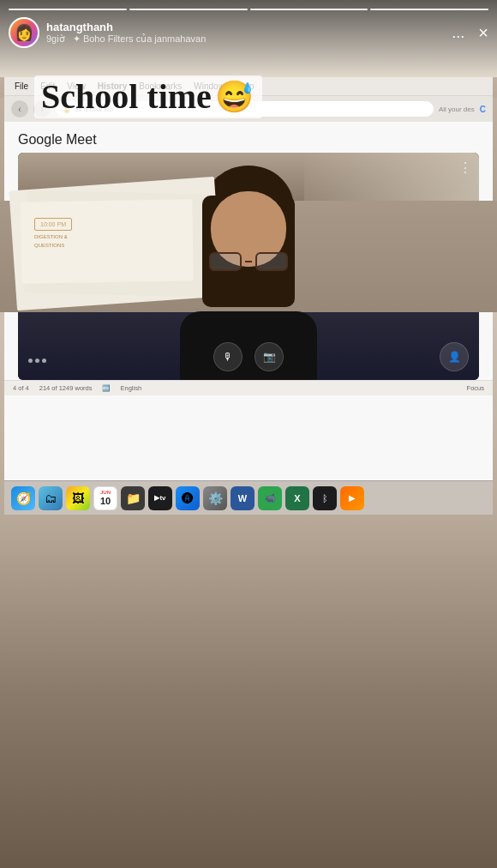  Describe the element at coordinates (24, 33) in the screenshot. I see `user-avatar: 👩` at that location.